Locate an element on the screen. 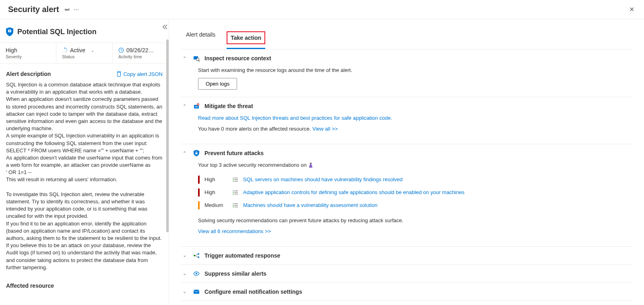 The height and width of the screenshot is (305, 644). activity-label: Activity time is located at coordinates (141, 57).